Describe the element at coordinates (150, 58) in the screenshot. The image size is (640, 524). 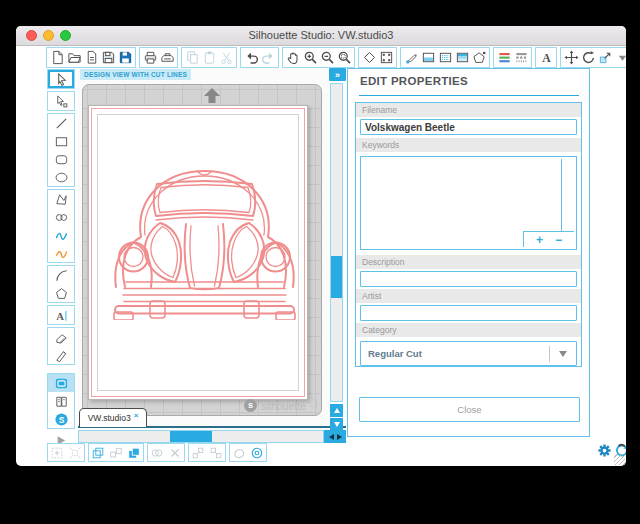
I see `print-button` at that location.